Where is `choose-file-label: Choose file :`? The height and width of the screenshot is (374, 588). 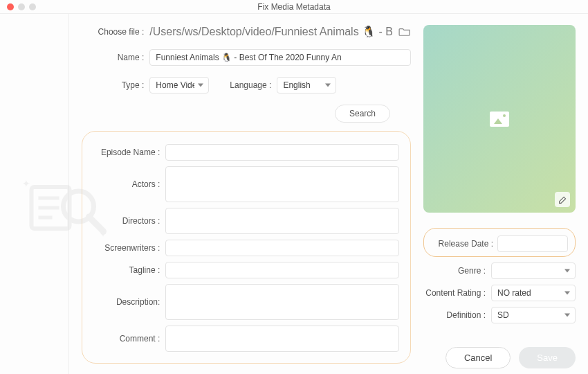
choose-file-label: Choose file : is located at coordinates (113, 32).